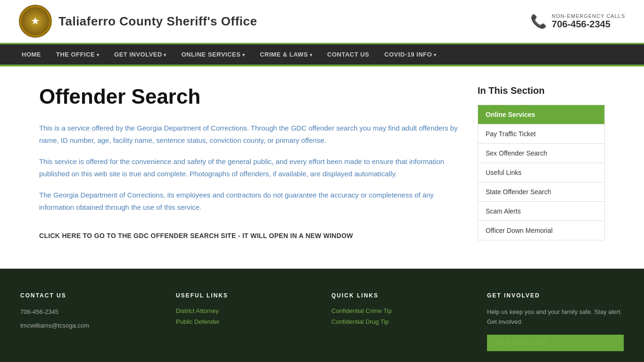 Image resolution: width=644 pixels, height=362 pixels. Describe the element at coordinates (286, 55) in the screenshot. I see `nav-item-crime-laws: CRIME & LAWS` at that location.